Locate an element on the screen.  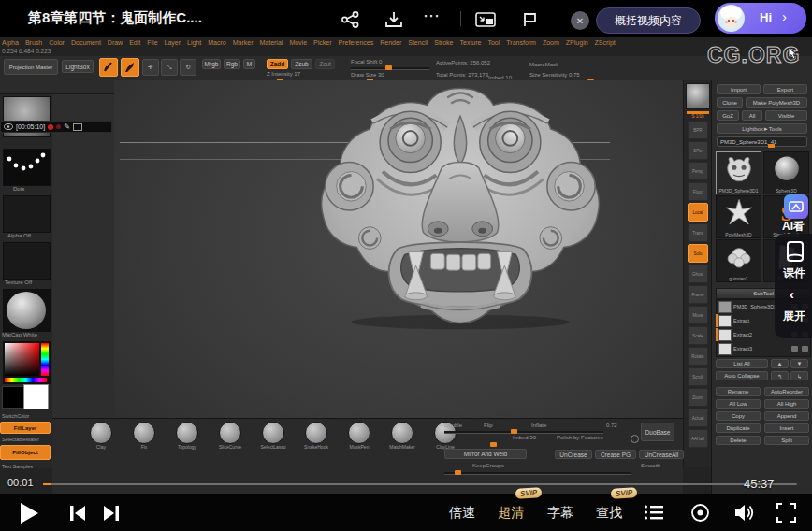
right-shelf-local-button: Local is located at coordinates (698, 212).